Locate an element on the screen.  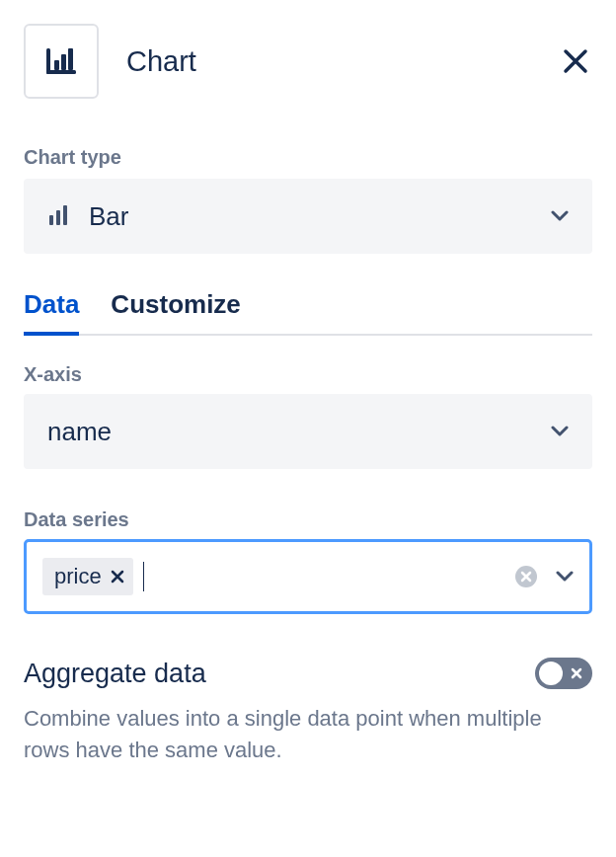
data-series-input: price is located at coordinates (308, 577).